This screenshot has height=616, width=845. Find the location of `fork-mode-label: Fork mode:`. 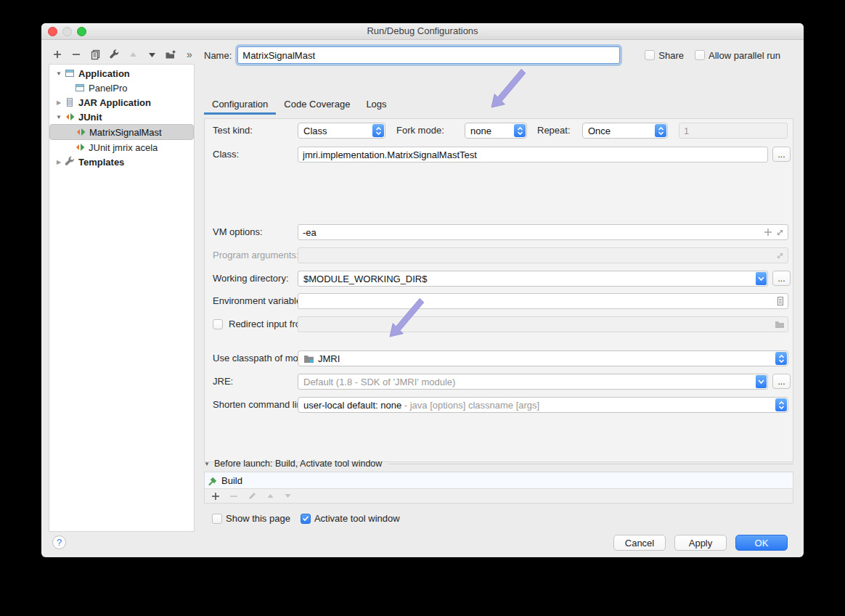

fork-mode-label: Fork mode: is located at coordinates (420, 131).